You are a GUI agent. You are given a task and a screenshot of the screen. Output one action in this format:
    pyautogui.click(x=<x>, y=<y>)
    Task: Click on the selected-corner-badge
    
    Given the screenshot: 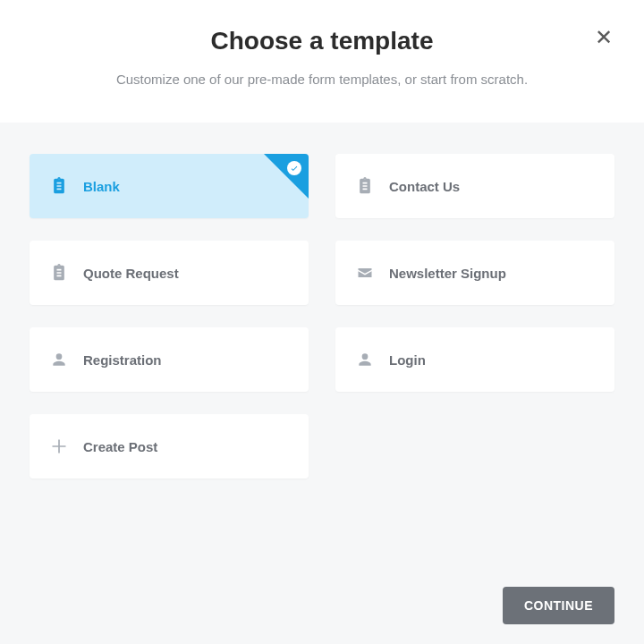 What is the action you would take?
    pyautogui.click(x=286, y=176)
    